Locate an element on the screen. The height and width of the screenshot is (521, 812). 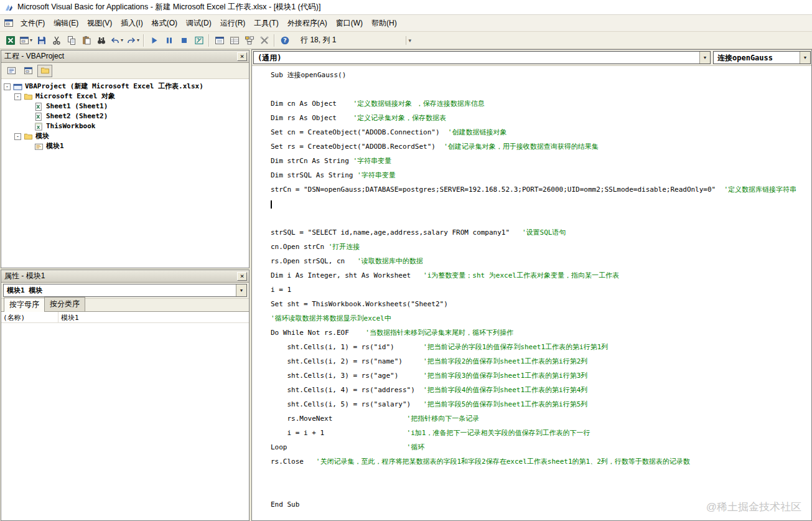
toolbox-icon is located at coordinates (264, 40).